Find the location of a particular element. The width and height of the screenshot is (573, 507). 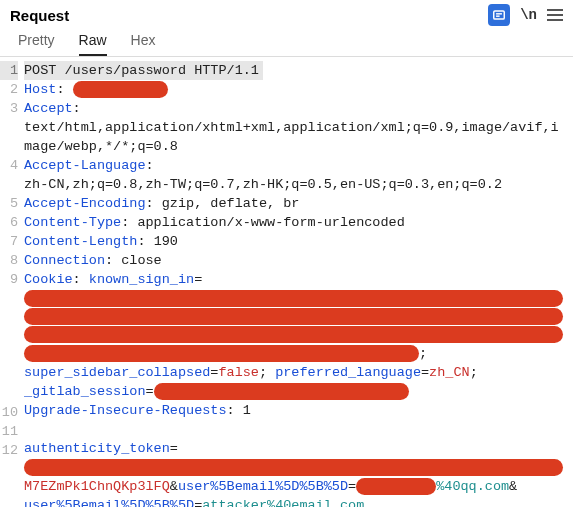

header-val-accept-encoding: gzip, deflate, br is located at coordinates (231, 204).